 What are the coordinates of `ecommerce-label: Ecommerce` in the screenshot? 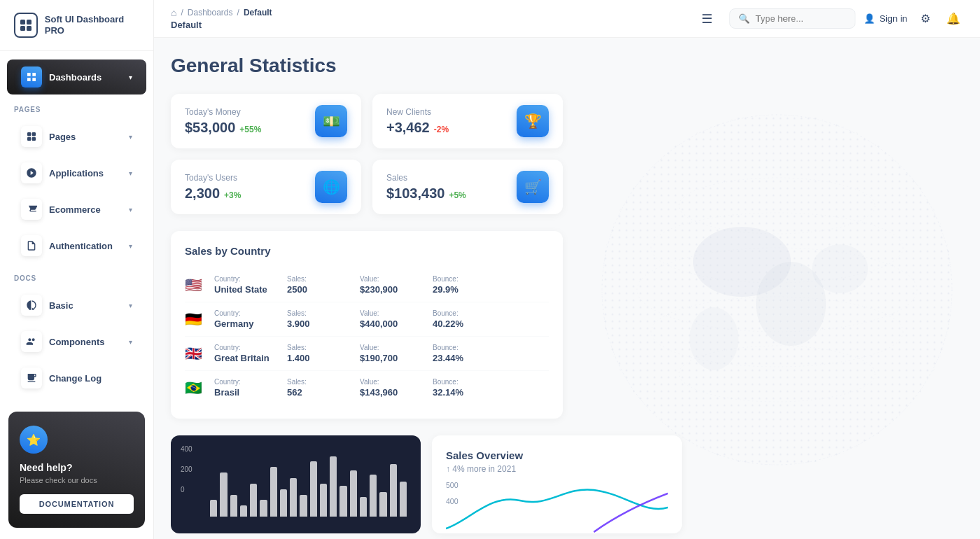 It's located at (85, 210).